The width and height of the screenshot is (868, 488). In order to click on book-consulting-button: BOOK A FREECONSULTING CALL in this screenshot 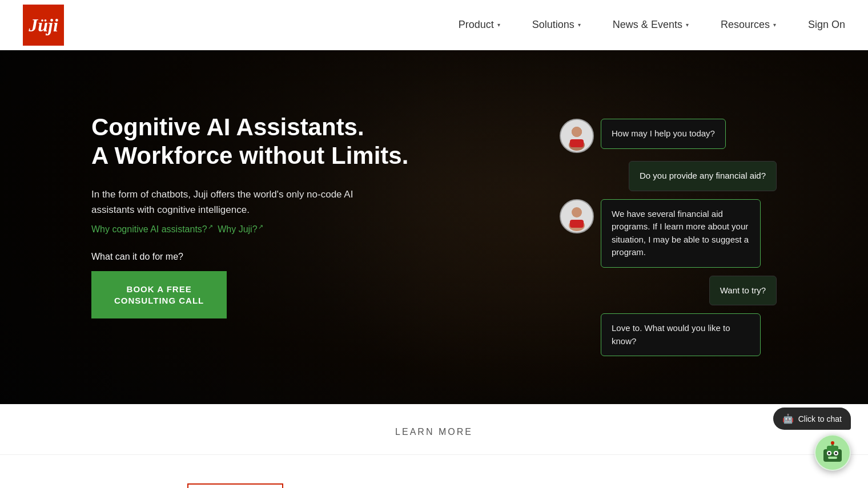, I will do `click(159, 295)`.